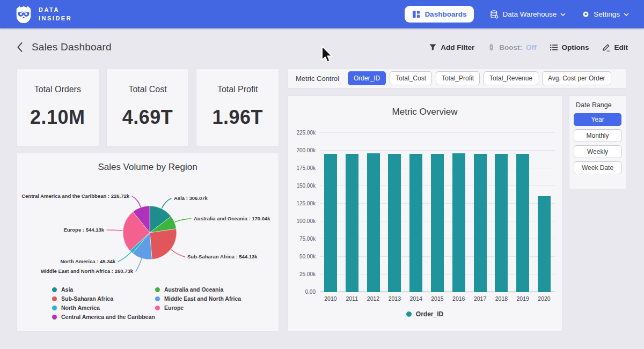  I want to click on bar-2018, so click(501, 223).